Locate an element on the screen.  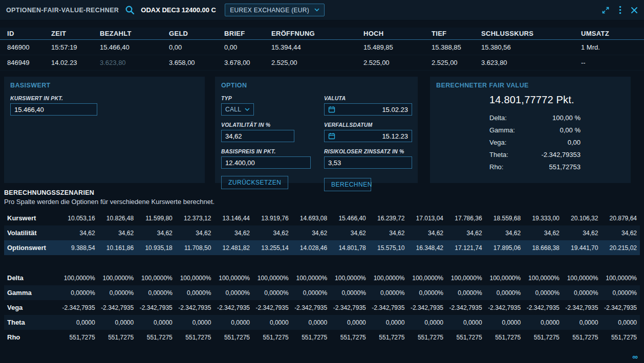
kurswert-label: KURSWERT IN PKT. is located at coordinates (104, 98).